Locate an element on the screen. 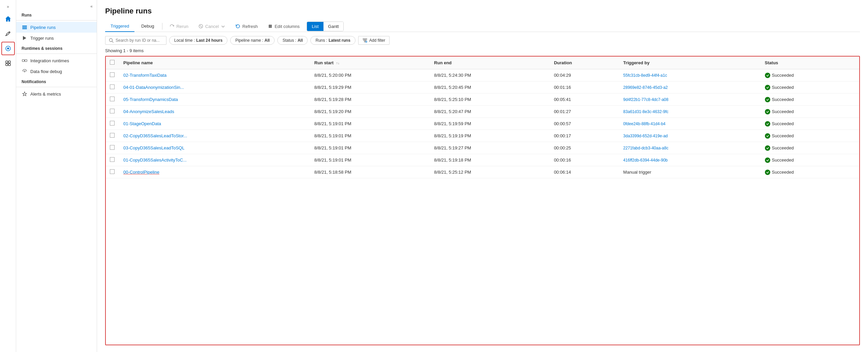 This screenshot has width=868, height=352. collapse-sidebar-button: « is located at coordinates (92, 6).